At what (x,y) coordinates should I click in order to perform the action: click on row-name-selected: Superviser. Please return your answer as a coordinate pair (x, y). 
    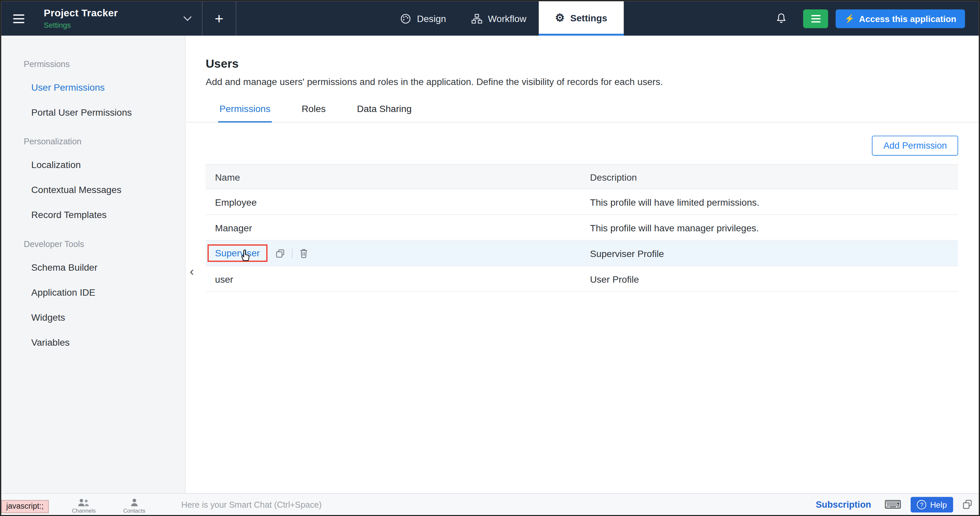
    Looking at the image, I should click on (237, 253).